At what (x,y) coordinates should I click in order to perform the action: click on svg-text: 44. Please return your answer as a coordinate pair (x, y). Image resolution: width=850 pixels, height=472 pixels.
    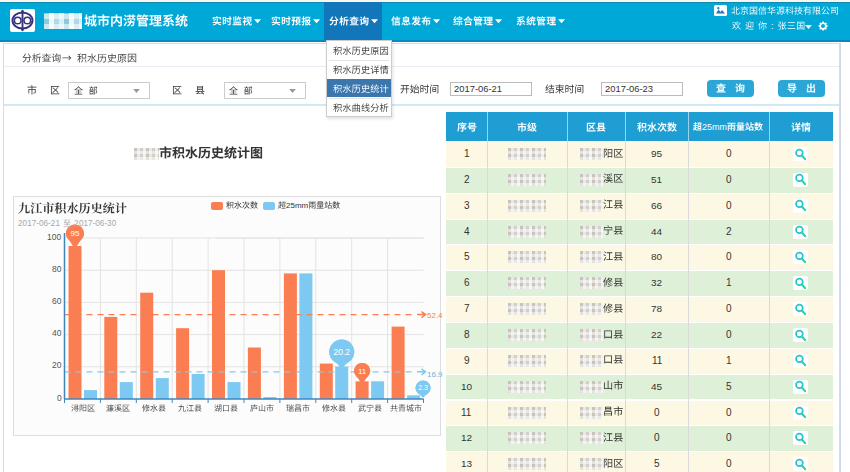
    Looking at the image, I should click on (657, 230).